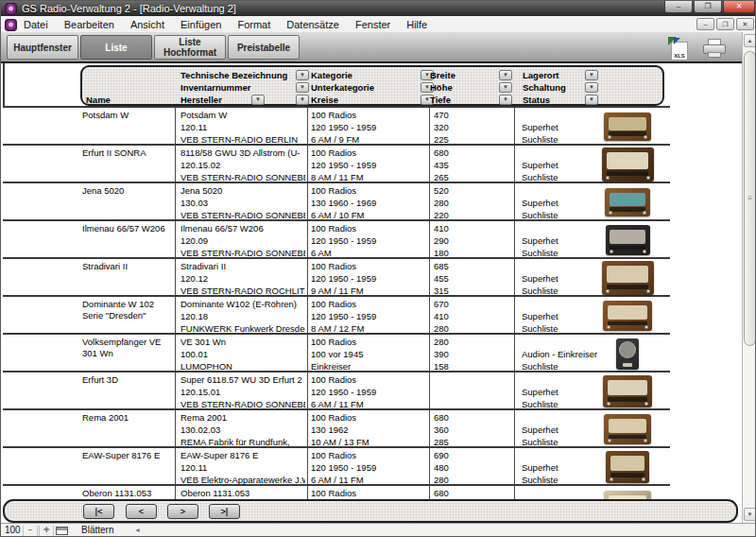 The image size is (756, 537). What do you see at coordinates (750, 514) in the screenshot?
I see `scroll-down-button: ▼` at bounding box center [750, 514].